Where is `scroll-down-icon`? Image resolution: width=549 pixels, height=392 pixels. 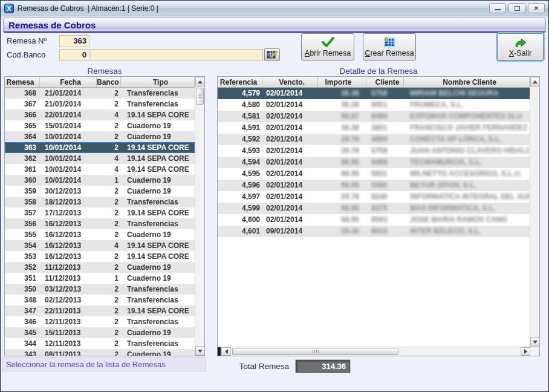
scroll-down-icon is located at coordinates (535, 342).